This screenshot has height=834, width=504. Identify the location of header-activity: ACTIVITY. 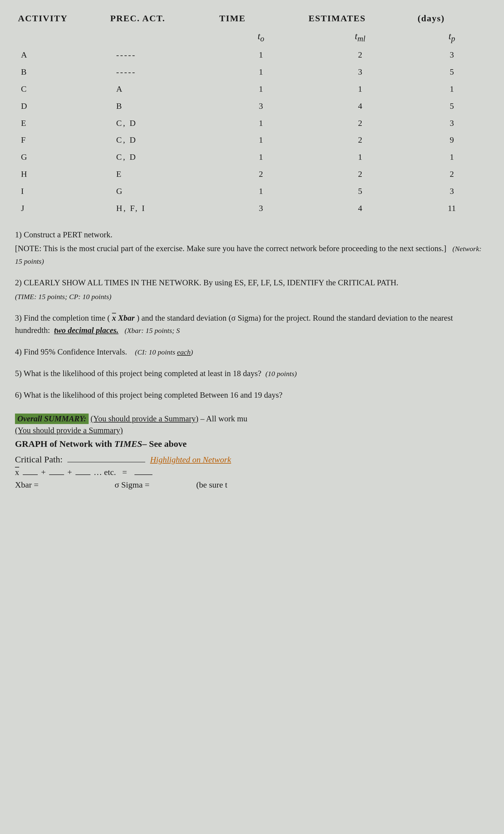
(61, 19).